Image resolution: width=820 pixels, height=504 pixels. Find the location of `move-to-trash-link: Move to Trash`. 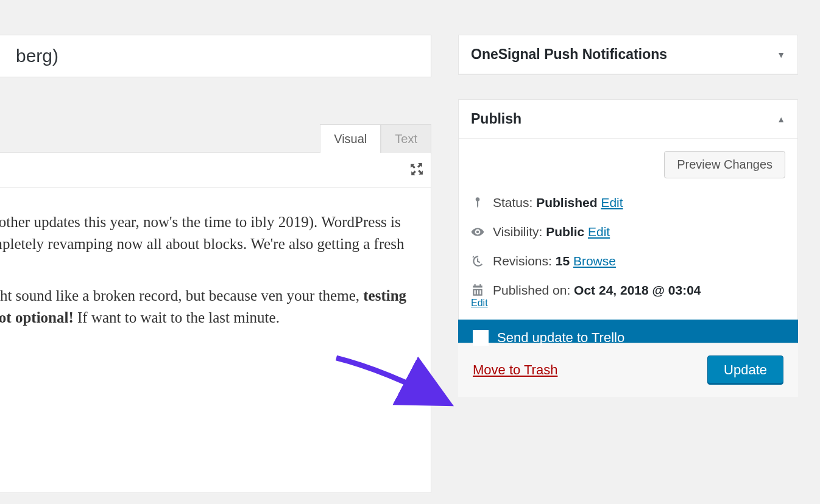

move-to-trash-link: Move to Trash is located at coordinates (515, 370).